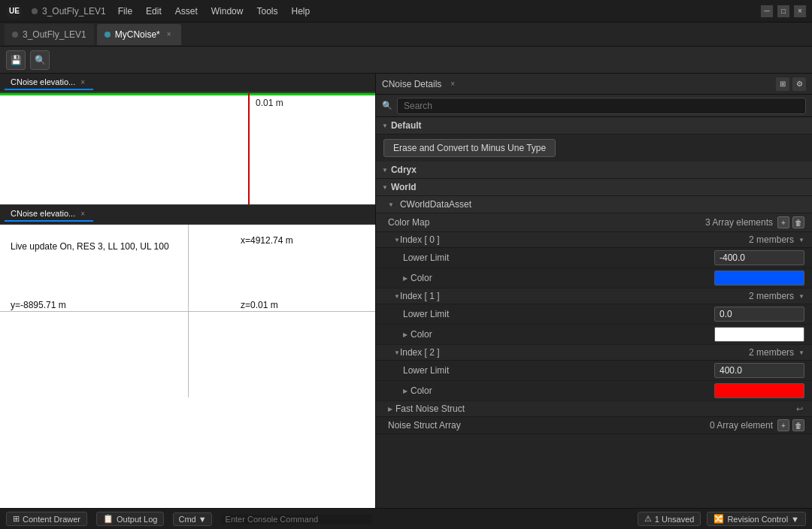  I want to click on wda-label: CWorldDataAsset, so click(436, 204).